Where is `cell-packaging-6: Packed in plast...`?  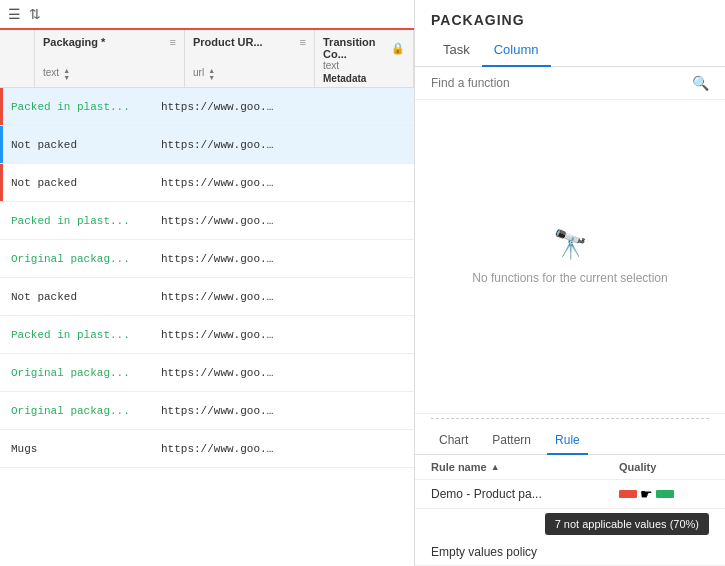 cell-packaging-6: Packed in plast... is located at coordinates (78, 335).